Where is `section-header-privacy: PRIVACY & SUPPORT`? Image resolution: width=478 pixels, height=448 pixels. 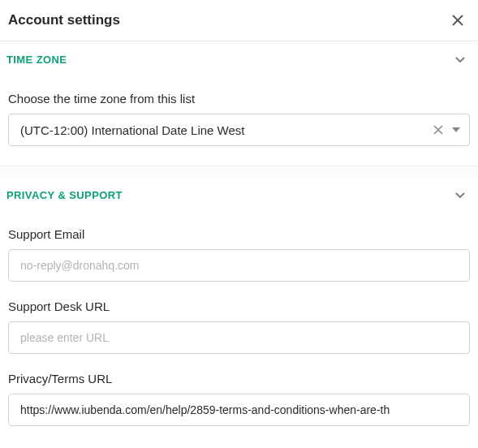 section-header-privacy: PRIVACY & SUPPORT is located at coordinates (239, 195).